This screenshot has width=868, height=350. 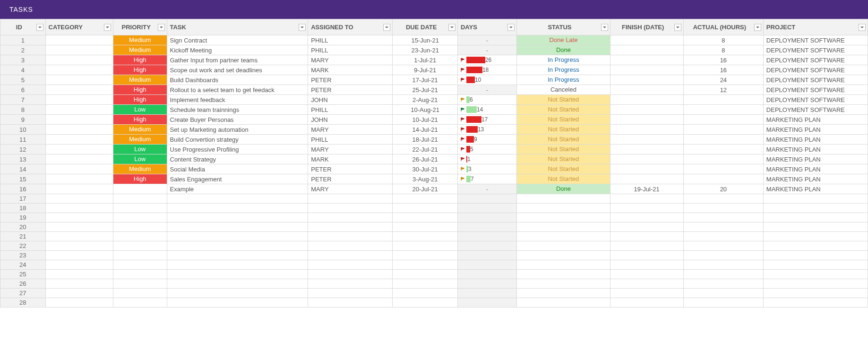 I want to click on status-cell: Not Started, so click(x=563, y=100).